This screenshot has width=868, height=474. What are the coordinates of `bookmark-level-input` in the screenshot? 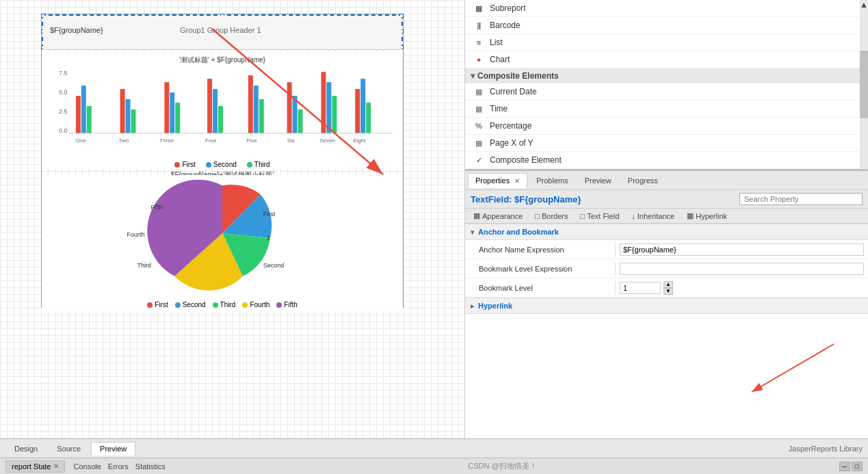 It's located at (640, 288).